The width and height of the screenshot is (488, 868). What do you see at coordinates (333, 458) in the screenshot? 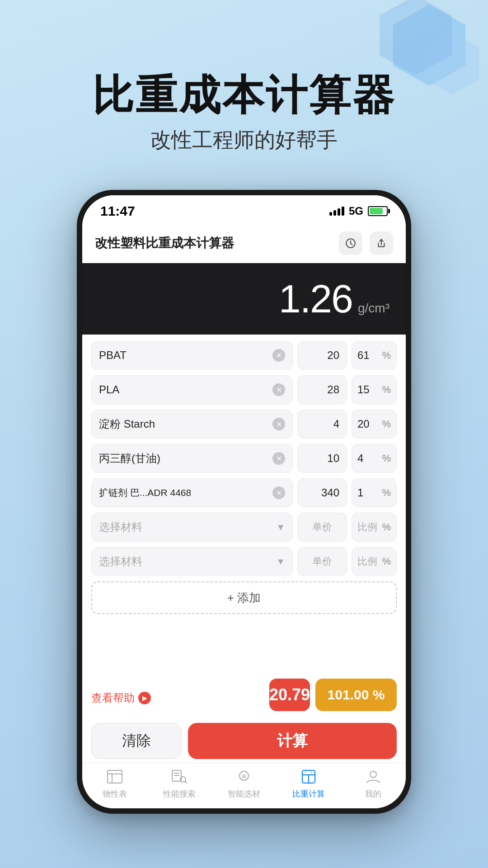
I see `price-value: 10` at bounding box center [333, 458].